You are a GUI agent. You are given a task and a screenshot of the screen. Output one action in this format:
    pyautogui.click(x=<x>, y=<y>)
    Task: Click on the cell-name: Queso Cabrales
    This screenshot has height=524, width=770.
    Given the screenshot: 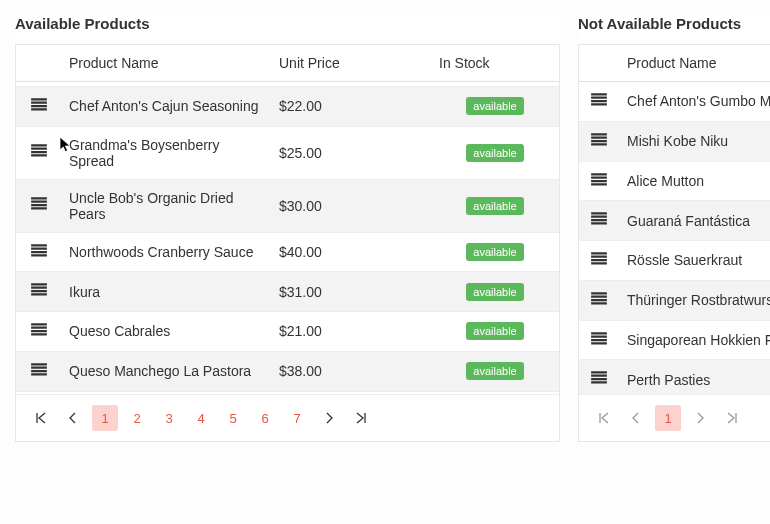 What is the action you would take?
    pyautogui.click(x=166, y=332)
    